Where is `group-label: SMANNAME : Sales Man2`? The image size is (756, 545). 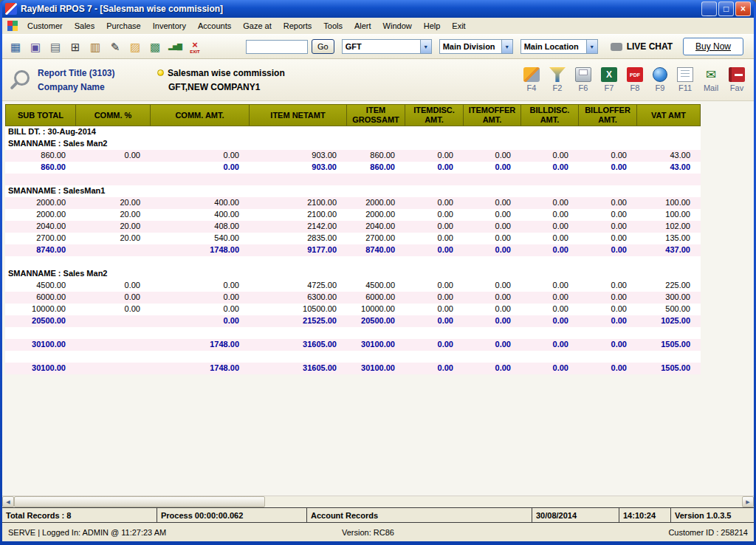
group-label: SMANNAME : Sales Man2 is located at coordinates (353, 274).